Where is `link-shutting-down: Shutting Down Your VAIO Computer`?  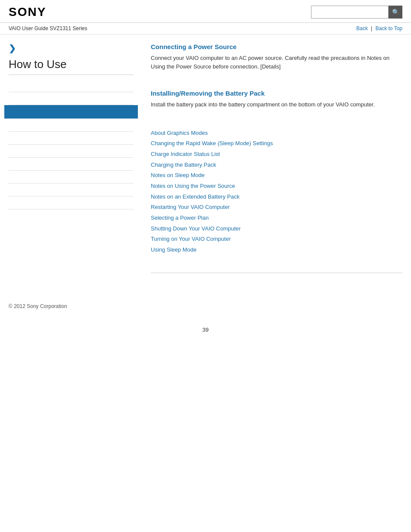 link-shutting-down: Shutting Down Your VAIO Computer is located at coordinates (277, 229).